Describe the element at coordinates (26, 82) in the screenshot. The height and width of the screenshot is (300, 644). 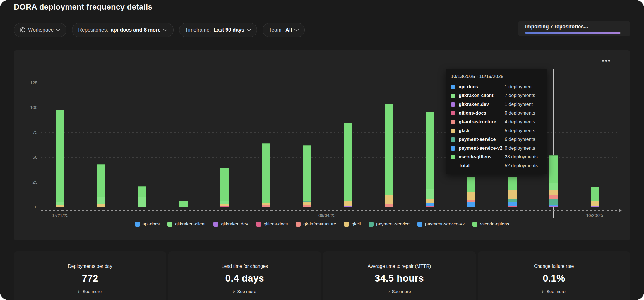
I see `y-tick-label: 125` at that location.